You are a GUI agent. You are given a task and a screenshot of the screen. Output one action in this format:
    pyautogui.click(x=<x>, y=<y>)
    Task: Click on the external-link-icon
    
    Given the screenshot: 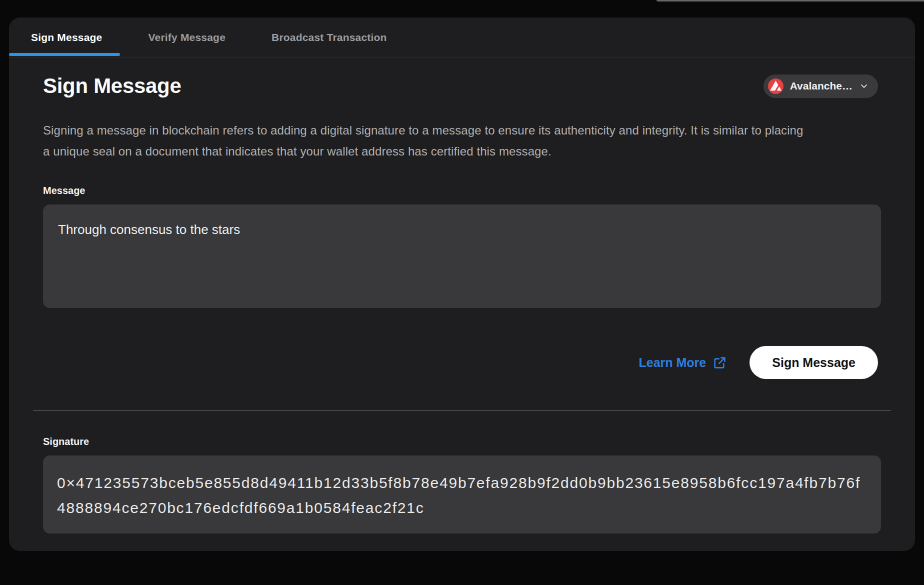 What is the action you would take?
    pyautogui.click(x=720, y=363)
    